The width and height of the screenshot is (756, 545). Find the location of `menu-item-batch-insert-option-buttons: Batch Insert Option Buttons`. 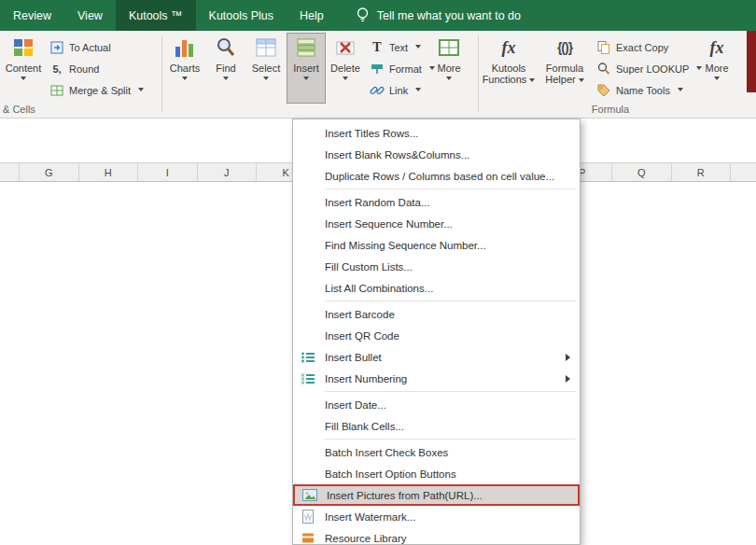

menu-item-batch-insert-option-buttons: Batch Insert Option Buttons is located at coordinates (437, 474).